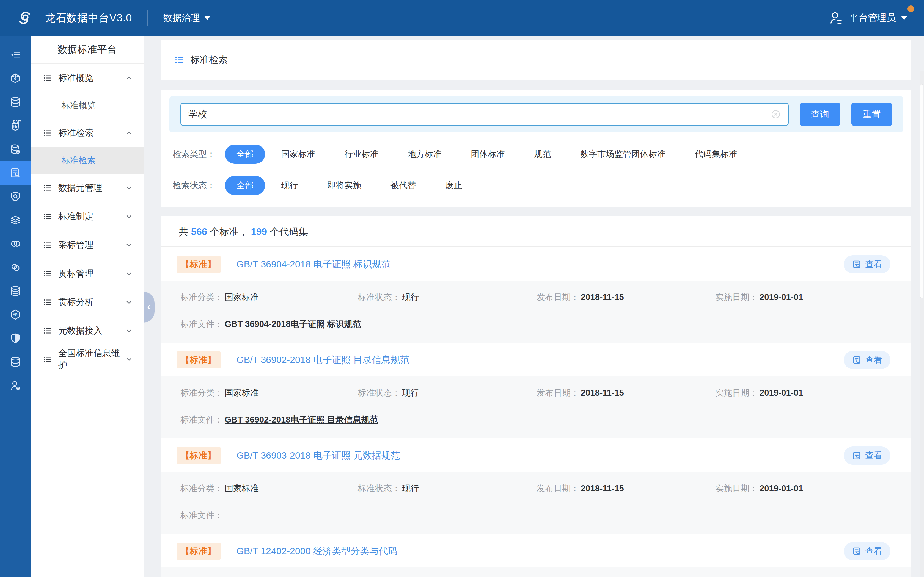 The image size is (924, 577). Describe the element at coordinates (80, 331) in the screenshot. I see `sidebar-item-label: 元数据接入` at that location.